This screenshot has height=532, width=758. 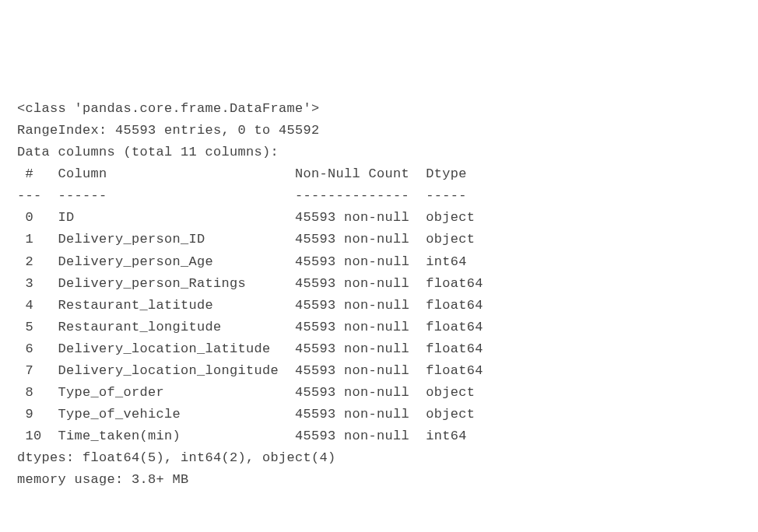 What do you see at coordinates (148, 152) in the screenshot?
I see `data-columns-header-line: Data columns (total 11 columns):` at bounding box center [148, 152].